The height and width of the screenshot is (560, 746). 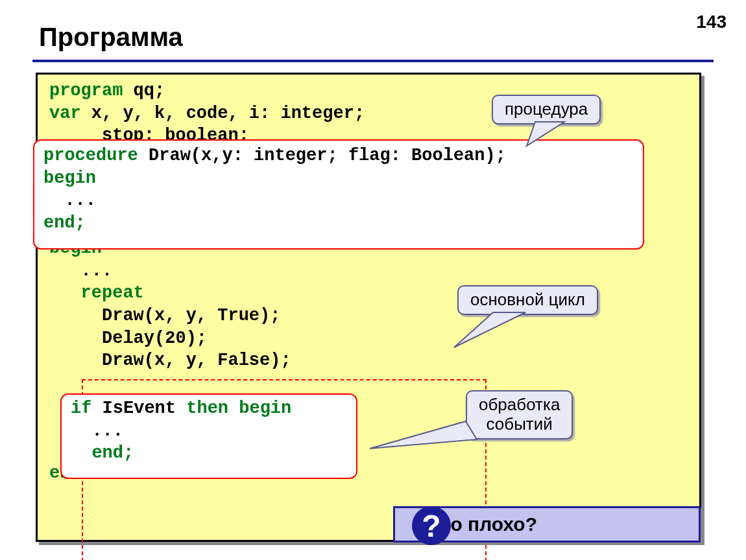 I want to click on kw-program: program, so click(x=86, y=91).